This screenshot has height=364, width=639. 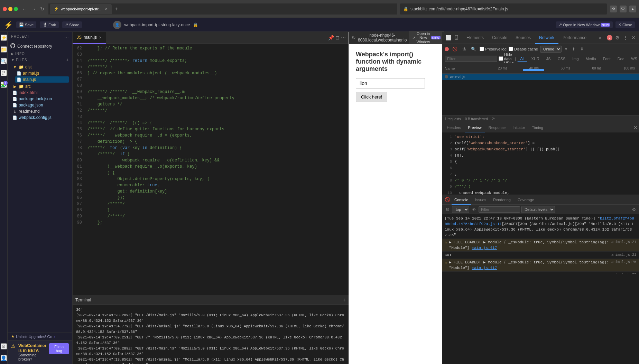 What do you see at coordinates (461, 209) in the screenshot?
I see `console-top-selector: top` at bounding box center [461, 209].